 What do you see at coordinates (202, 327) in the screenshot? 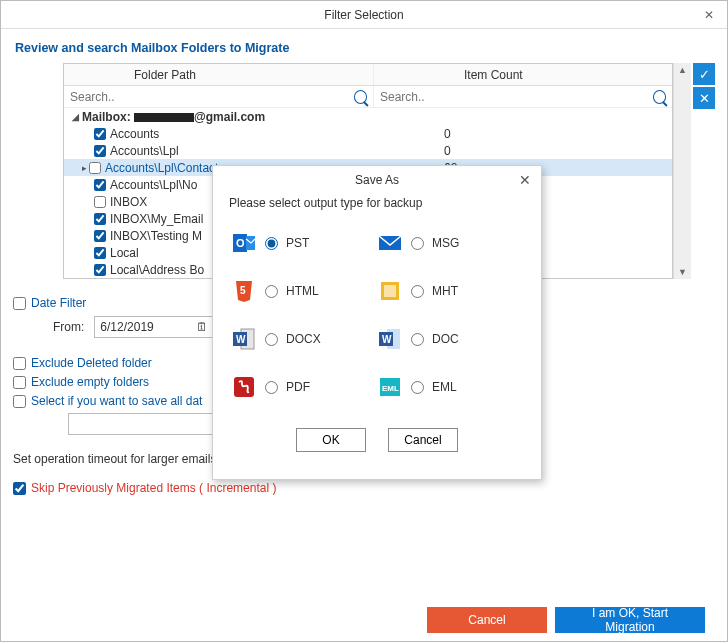
I see `calendar-icon: 🗓` at bounding box center [202, 327].